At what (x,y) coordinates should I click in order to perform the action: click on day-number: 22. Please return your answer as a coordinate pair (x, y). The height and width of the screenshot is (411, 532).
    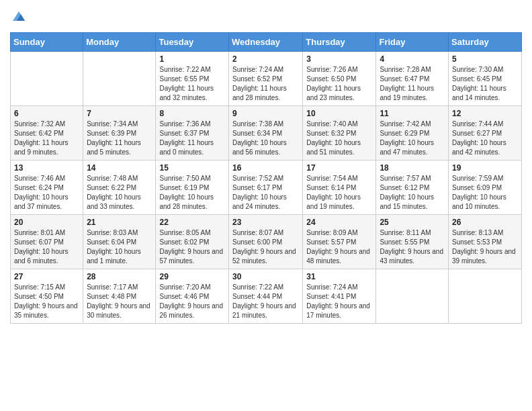
    Looking at the image, I should click on (192, 222).